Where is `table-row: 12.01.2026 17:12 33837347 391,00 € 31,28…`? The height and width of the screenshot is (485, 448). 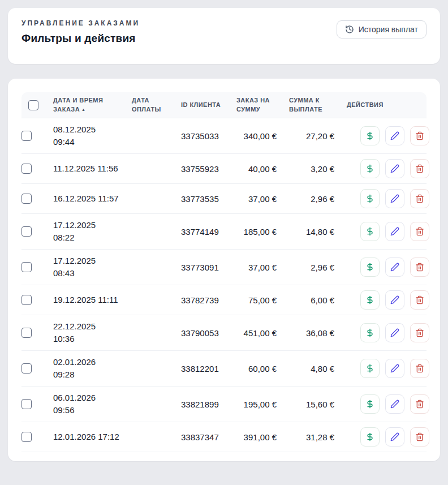 table-row: 12.01.2026 17:12 33837347 391,00 € 31,28… is located at coordinates (224, 437).